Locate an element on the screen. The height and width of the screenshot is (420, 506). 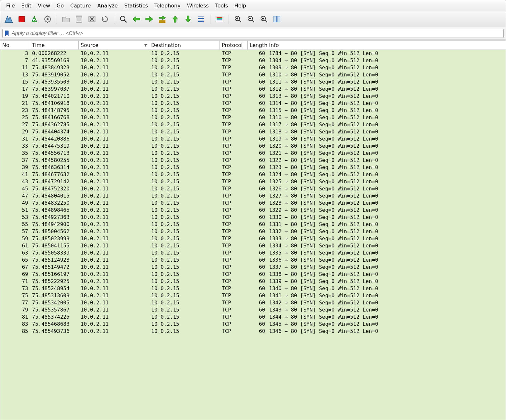
packet-row: 1575.48393550310.0.2.1110.0.2.15TCP60131… is located at coordinates (253, 82).